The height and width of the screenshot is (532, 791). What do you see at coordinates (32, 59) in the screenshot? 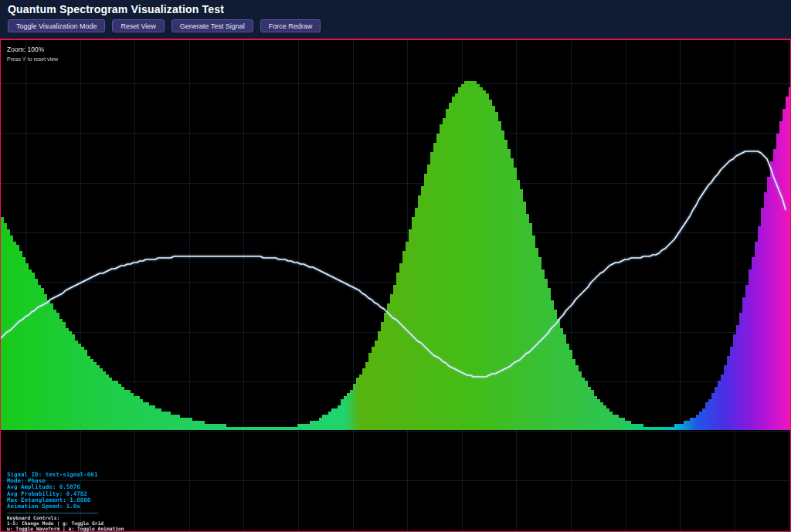
I see `reset-hint-label: Press 'r' to reset view` at bounding box center [32, 59].